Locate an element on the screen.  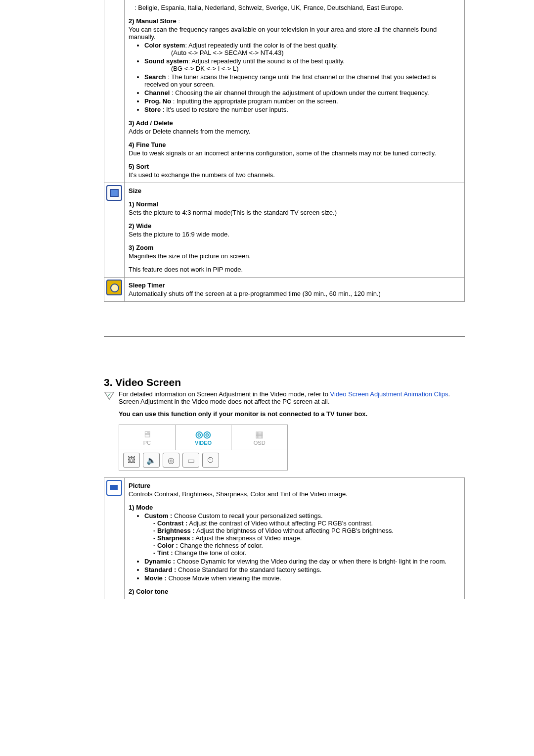
picture-title: Picture is located at coordinates (295, 486).